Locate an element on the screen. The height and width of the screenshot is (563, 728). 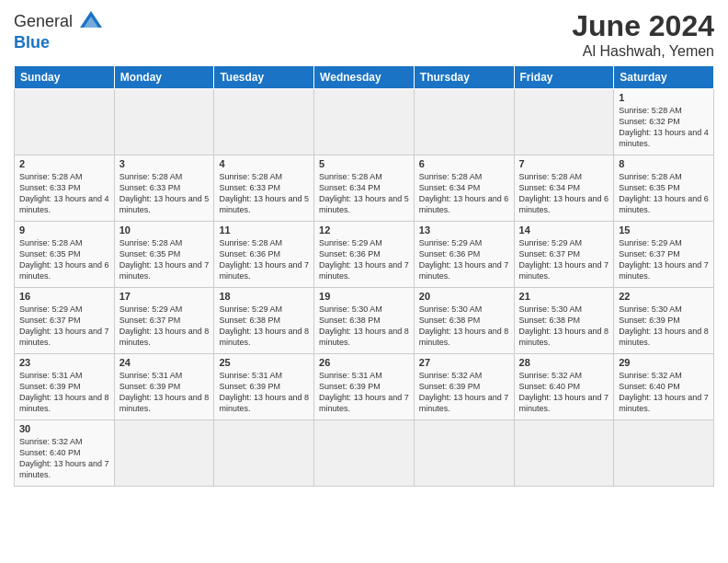
day-header-thursday: Thursday is located at coordinates (463, 77).